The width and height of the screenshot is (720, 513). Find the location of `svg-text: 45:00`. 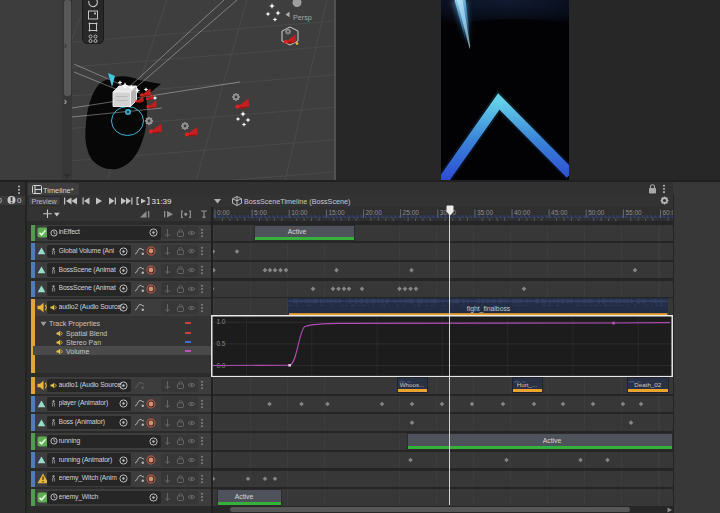

svg-text: 45:00 is located at coordinates (560, 212).